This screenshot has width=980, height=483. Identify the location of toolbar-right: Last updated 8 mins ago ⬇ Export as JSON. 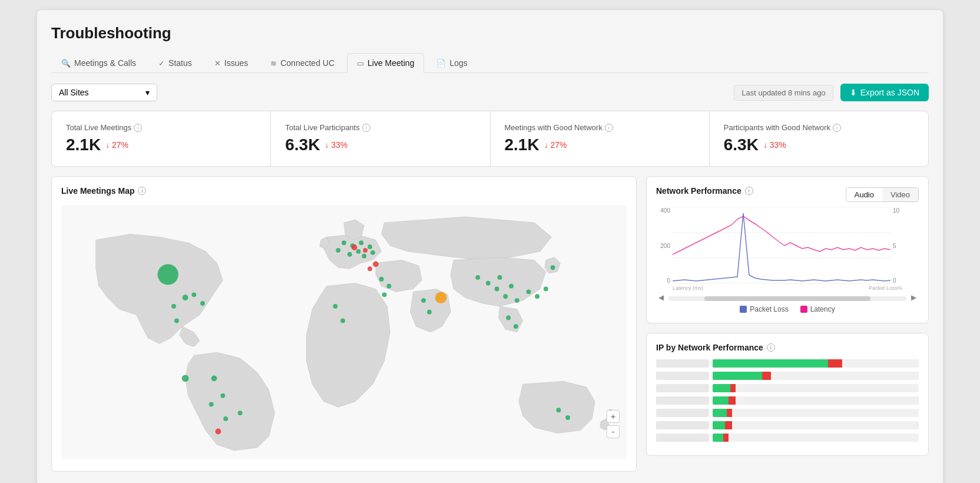
(832, 92).